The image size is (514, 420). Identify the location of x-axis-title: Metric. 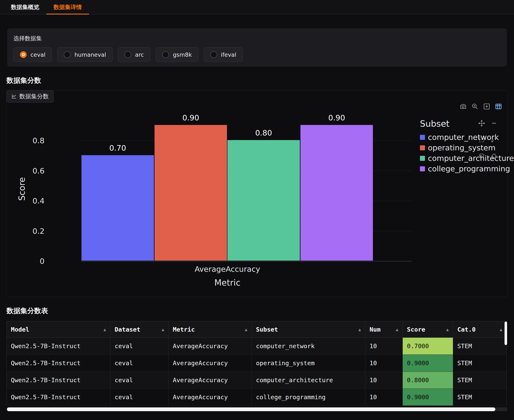
(227, 283).